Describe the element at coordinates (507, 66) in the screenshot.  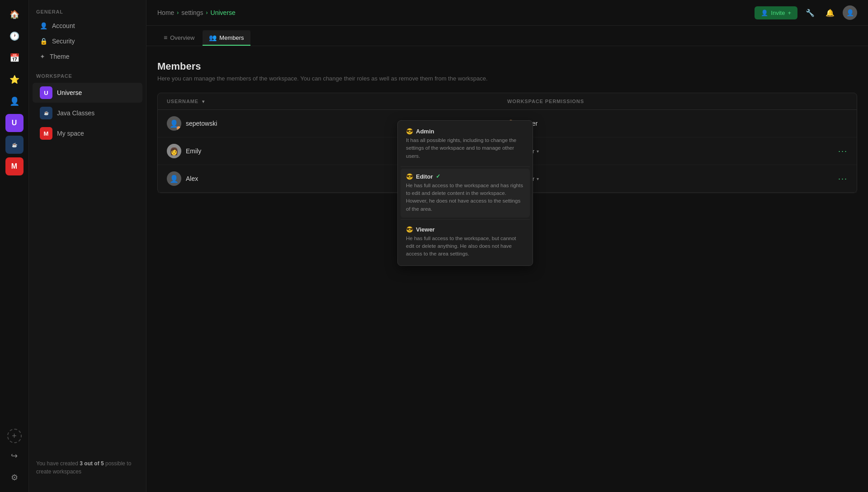
I see `members-title: Members` at that location.